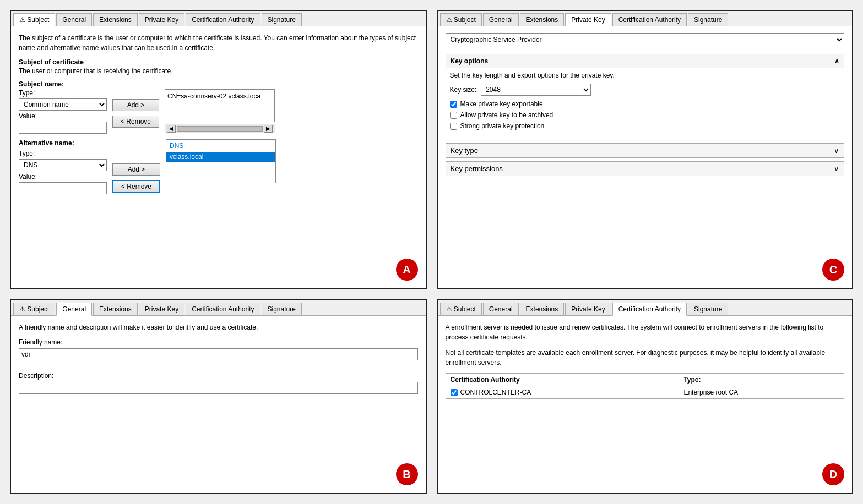 The width and height of the screenshot is (863, 504). What do you see at coordinates (837, 151) in the screenshot?
I see `key-type-chevron: ∨` at bounding box center [837, 151].